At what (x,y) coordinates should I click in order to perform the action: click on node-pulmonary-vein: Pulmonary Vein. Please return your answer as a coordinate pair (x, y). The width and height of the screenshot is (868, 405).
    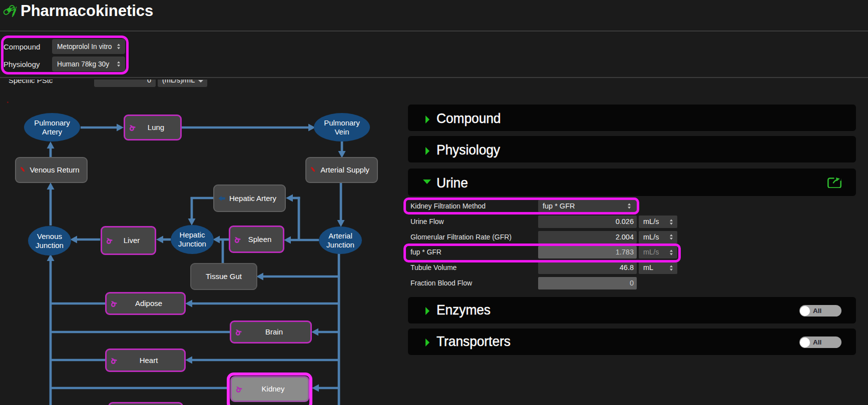
    Looking at the image, I should click on (342, 127).